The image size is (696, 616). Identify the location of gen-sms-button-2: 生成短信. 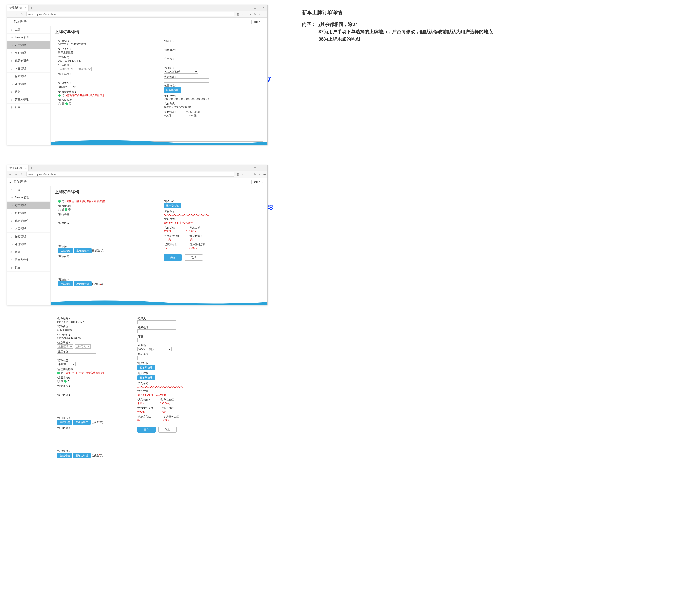
(65, 456).